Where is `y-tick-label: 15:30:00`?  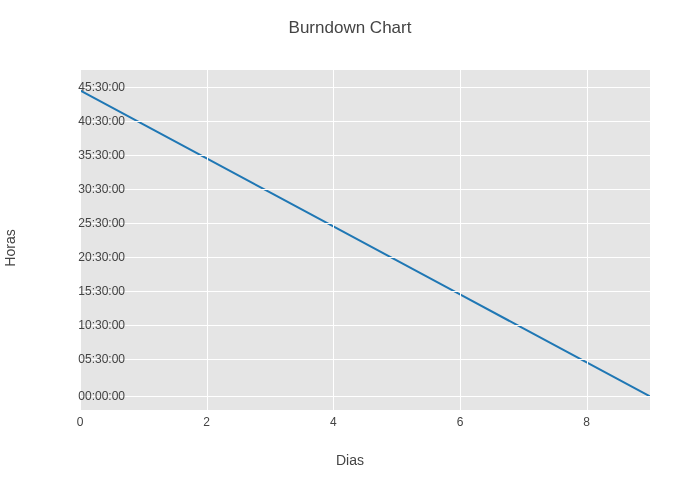
y-tick-label: 15:30:00 is located at coordinates (90, 291).